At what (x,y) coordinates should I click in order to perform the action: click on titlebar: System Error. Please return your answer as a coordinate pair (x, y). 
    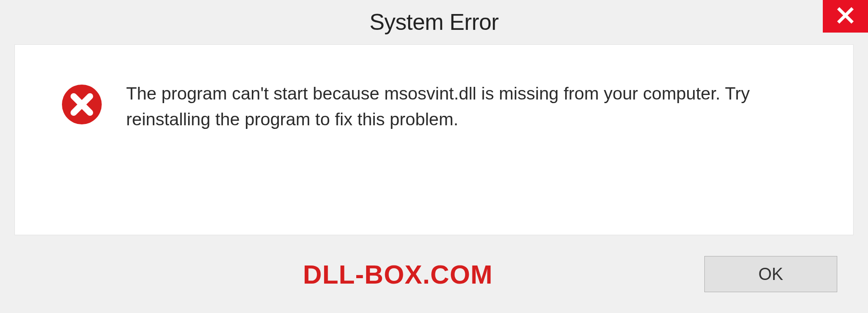
    Looking at the image, I should click on (434, 22).